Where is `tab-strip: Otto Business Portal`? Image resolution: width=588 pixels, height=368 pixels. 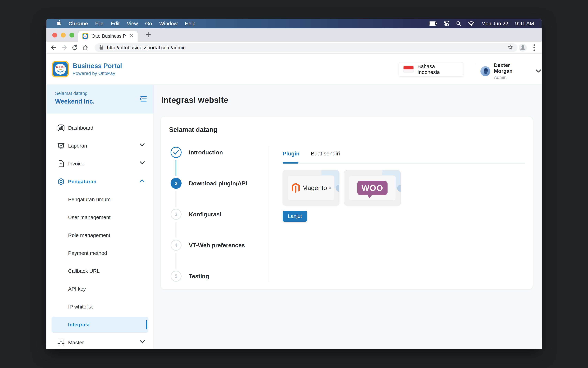 tab-strip: Otto Business Portal is located at coordinates (294, 35).